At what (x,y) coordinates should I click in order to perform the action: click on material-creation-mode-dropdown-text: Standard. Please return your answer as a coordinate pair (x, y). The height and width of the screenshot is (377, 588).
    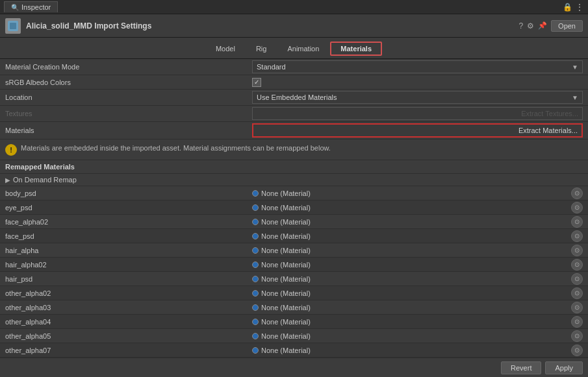
    Looking at the image, I should click on (272, 67).